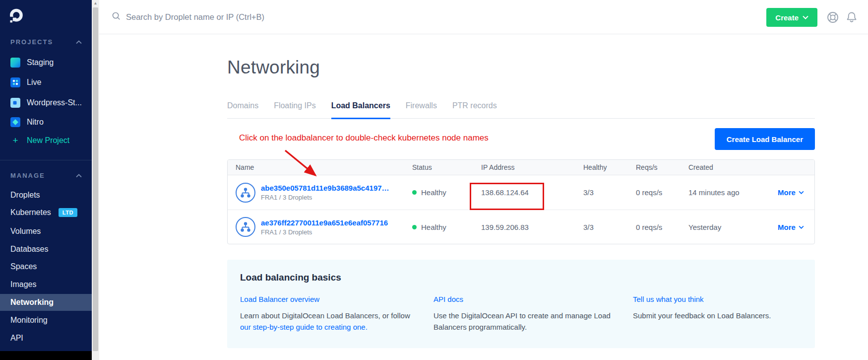  What do you see at coordinates (662, 167) in the screenshot?
I see `column-header-reqs: Reqs/s` at bounding box center [662, 167].